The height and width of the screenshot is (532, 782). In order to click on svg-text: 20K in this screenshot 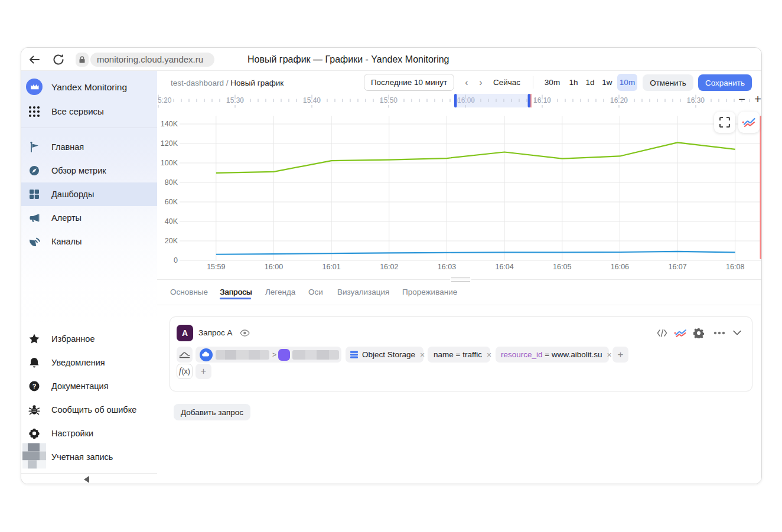, I will do `click(171, 241)`.